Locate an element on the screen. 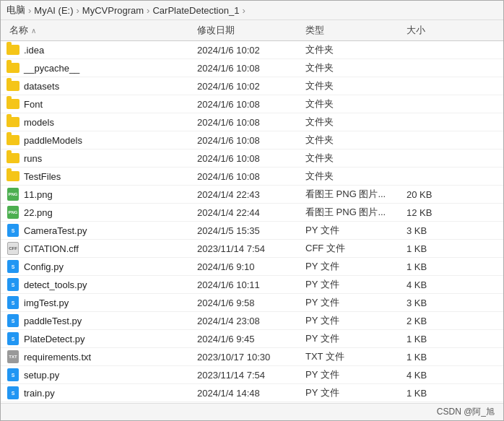  col-size: 大小 is located at coordinates (433, 30).